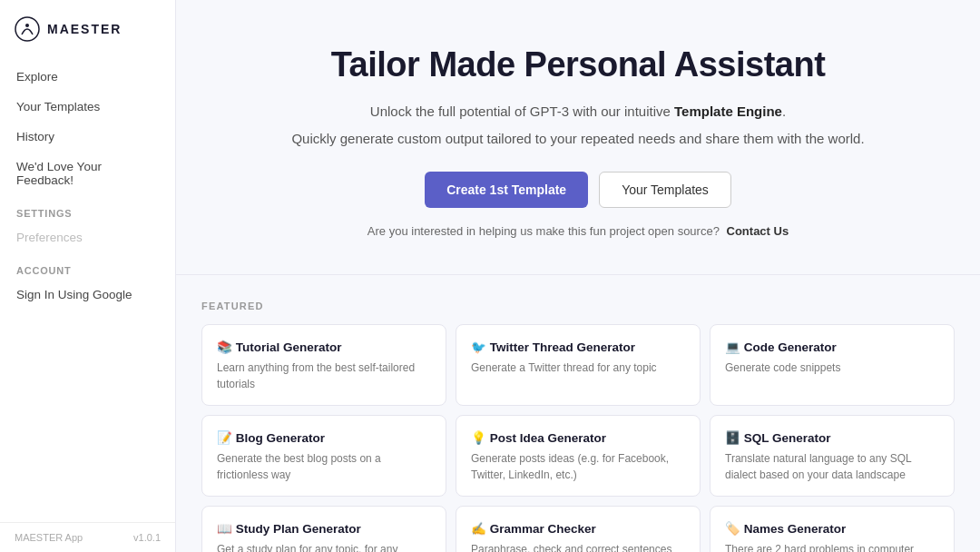  What do you see at coordinates (324, 456) in the screenshot?
I see `featured-card: 📝 Blog Generator Generate the best blog …` at bounding box center [324, 456].